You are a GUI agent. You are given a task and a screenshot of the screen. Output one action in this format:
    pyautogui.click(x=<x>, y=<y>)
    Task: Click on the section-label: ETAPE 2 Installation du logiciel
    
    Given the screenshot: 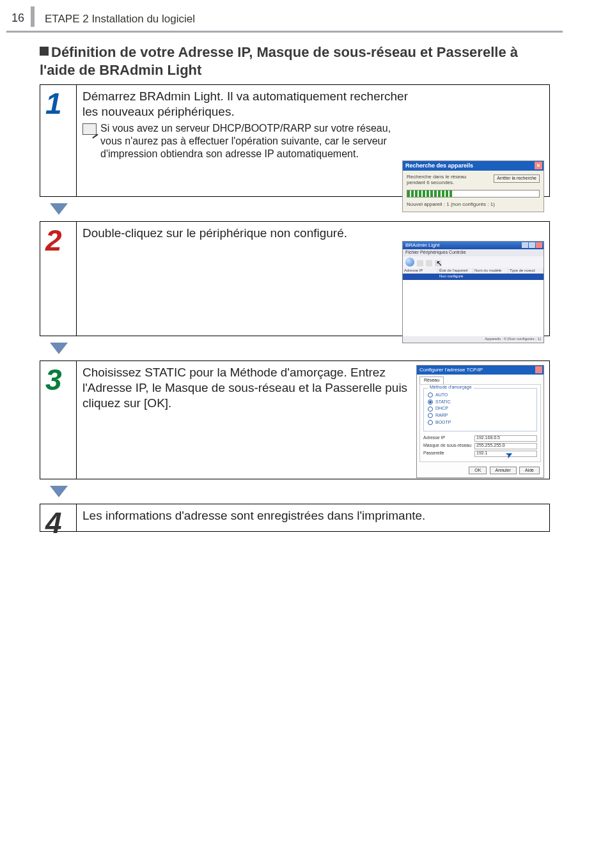 What is the action you would take?
    pyautogui.click(x=120, y=19)
    